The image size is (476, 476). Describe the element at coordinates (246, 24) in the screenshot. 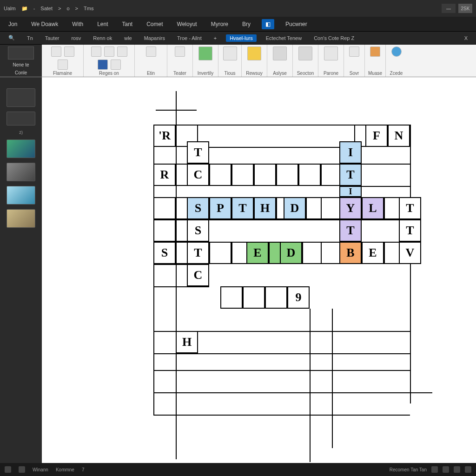

I see `menu-item: Bry` at that location.